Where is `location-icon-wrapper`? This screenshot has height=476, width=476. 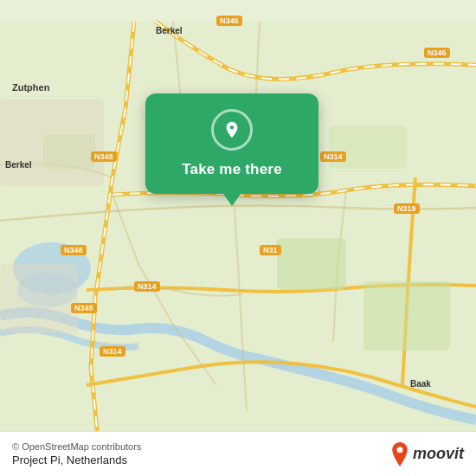
location-icon-wrapper is located at coordinates (232, 130).